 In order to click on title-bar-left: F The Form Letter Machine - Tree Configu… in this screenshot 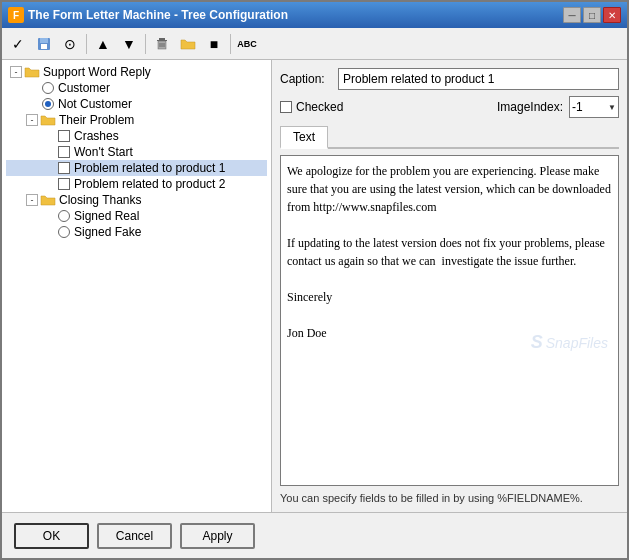, I will do `click(148, 15)`.